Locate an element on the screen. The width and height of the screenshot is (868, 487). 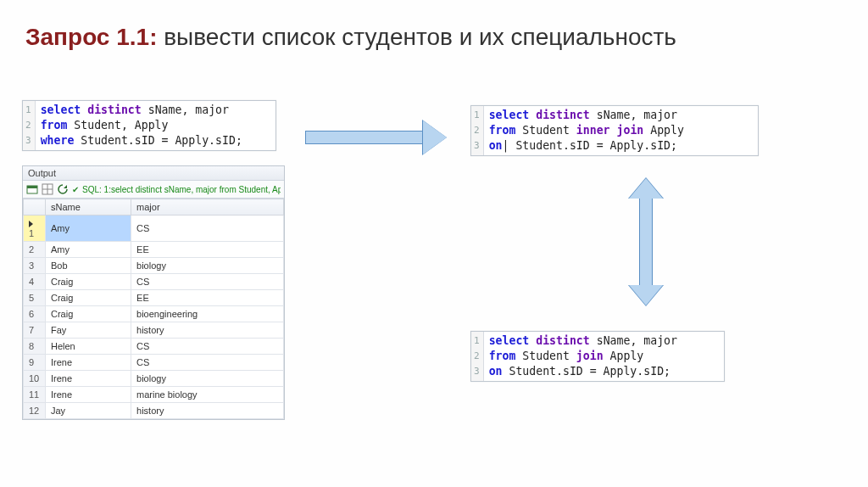
table-cell: 8 is located at coordinates (35, 346).